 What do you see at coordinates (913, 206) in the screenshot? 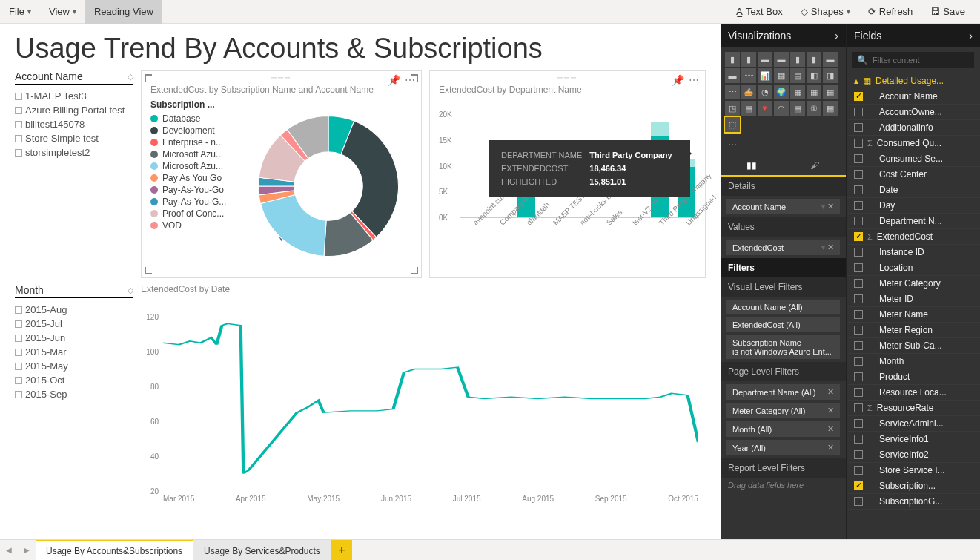
I see `field-item: Day` at bounding box center [913, 206].